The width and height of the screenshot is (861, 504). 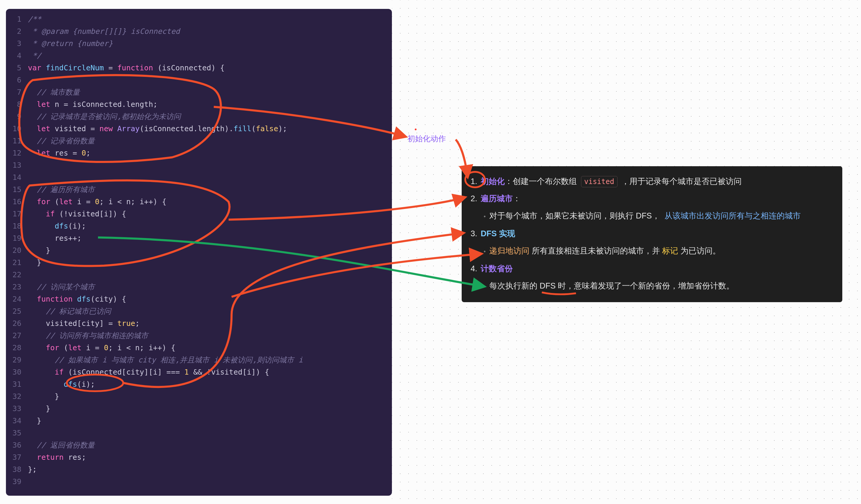 What do you see at coordinates (14, 457) in the screenshot?
I see `line-number: 37` at bounding box center [14, 457].